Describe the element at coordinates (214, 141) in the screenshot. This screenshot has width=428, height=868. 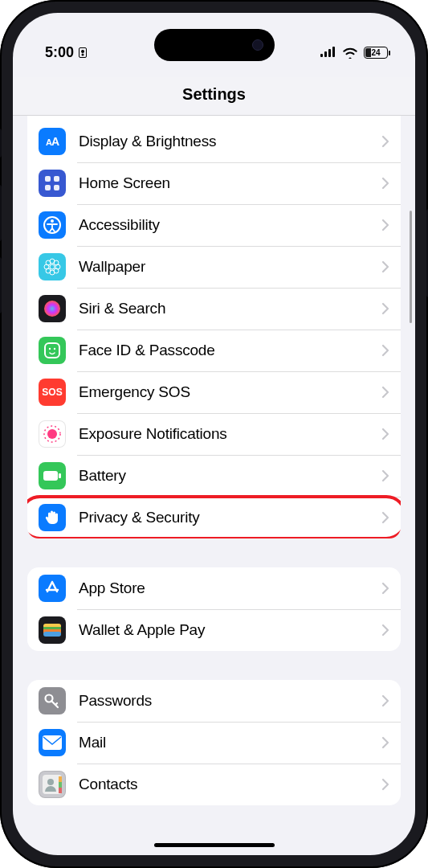
I see `settings-row-display: AADisplay & Brightness` at that location.